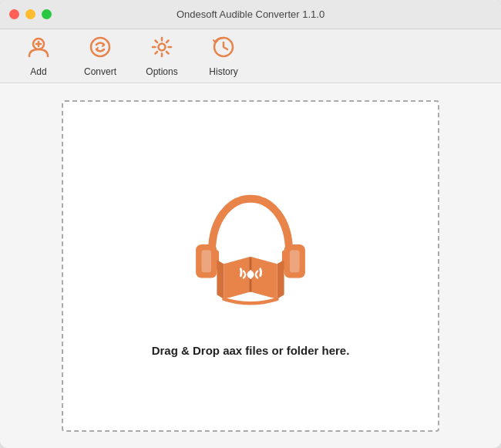 The height and width of the screenshot is (448, 501). Describe the element at coordinates (31, 14) in the screenshot. I see `minimize-button` at that location.